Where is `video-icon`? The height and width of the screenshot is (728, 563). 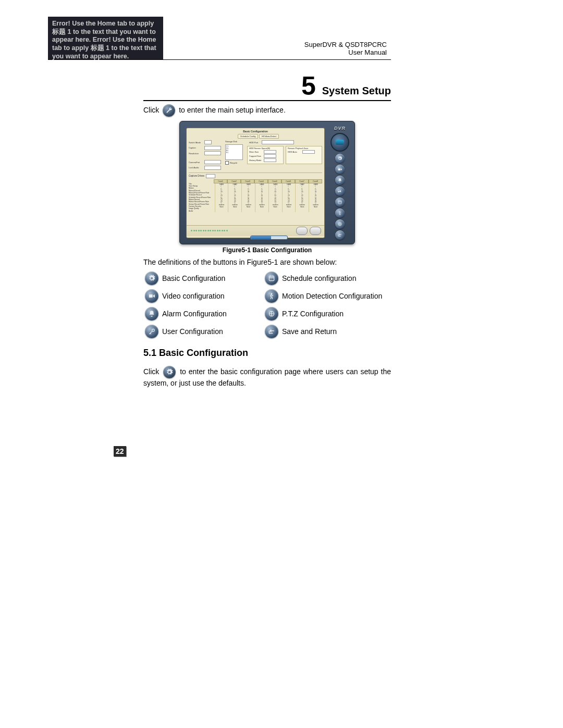 video-icon is located at coordinates (152, 296).